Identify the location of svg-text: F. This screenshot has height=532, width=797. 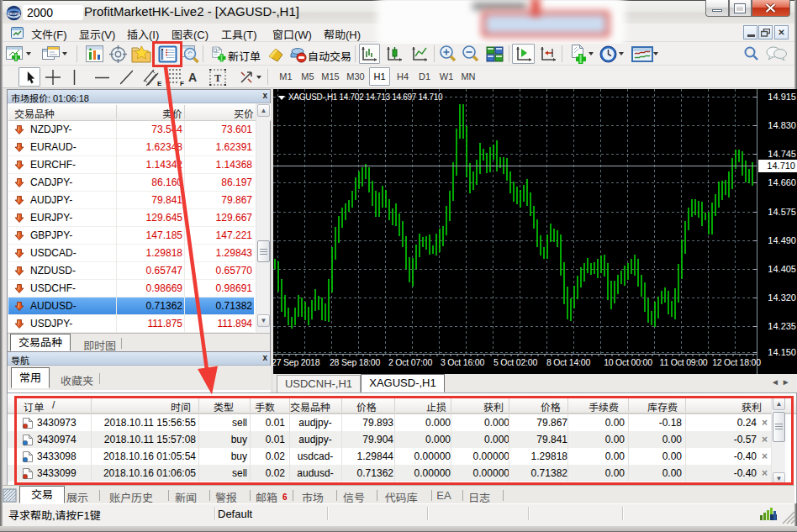
(182, 84).